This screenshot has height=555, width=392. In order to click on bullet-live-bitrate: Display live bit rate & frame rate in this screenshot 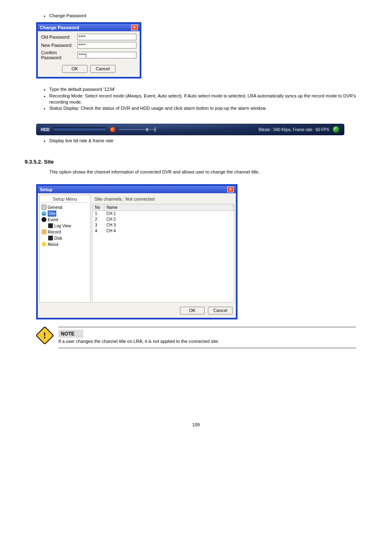, I will do `click(208, 141)`.